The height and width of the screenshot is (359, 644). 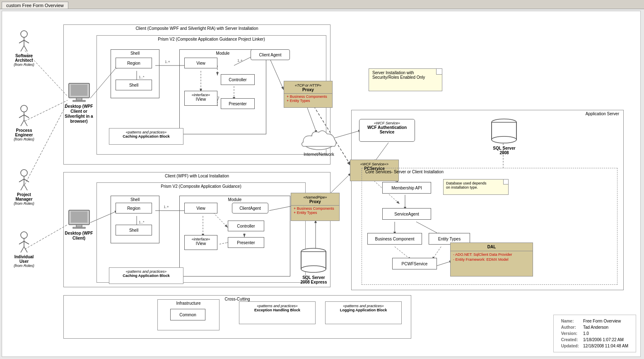 What do you see at coordinates (407, 188) in the screenshot?
I see `membership-api-box: Membership API` at bounding box center [407, 188].